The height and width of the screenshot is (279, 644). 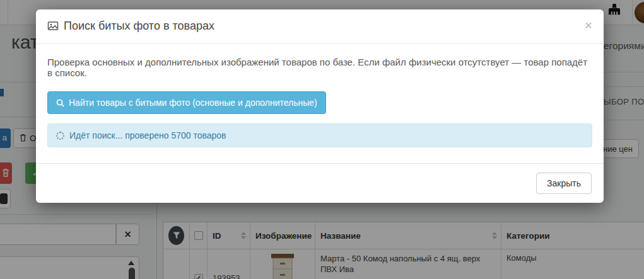 I want to click on search-progress-alert: Идёт поиск... проверено 5700 товаров, so click(x=320, y=135).